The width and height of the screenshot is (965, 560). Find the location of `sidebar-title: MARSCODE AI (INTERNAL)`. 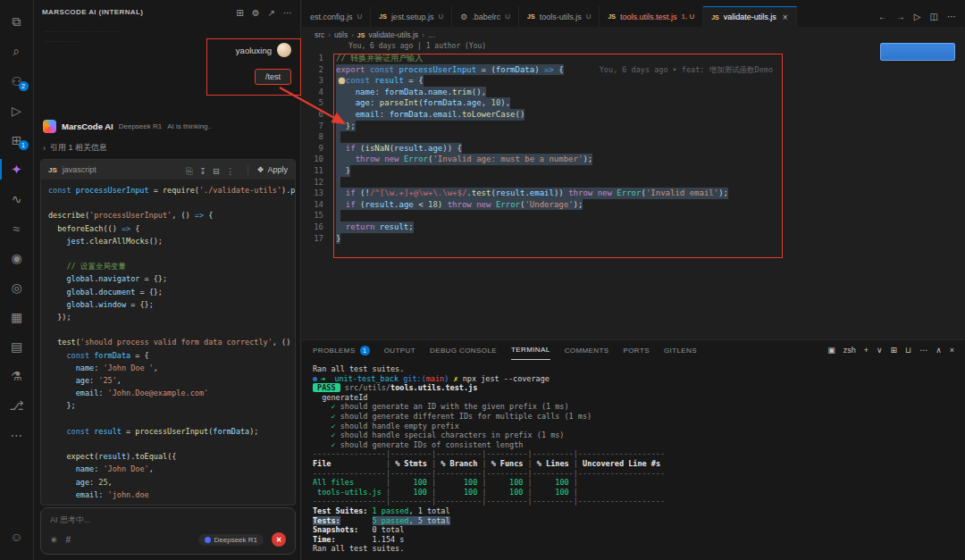

sidebar-title: MARSCODE AI (INTERNAL) is located at coordinates (135, 13).